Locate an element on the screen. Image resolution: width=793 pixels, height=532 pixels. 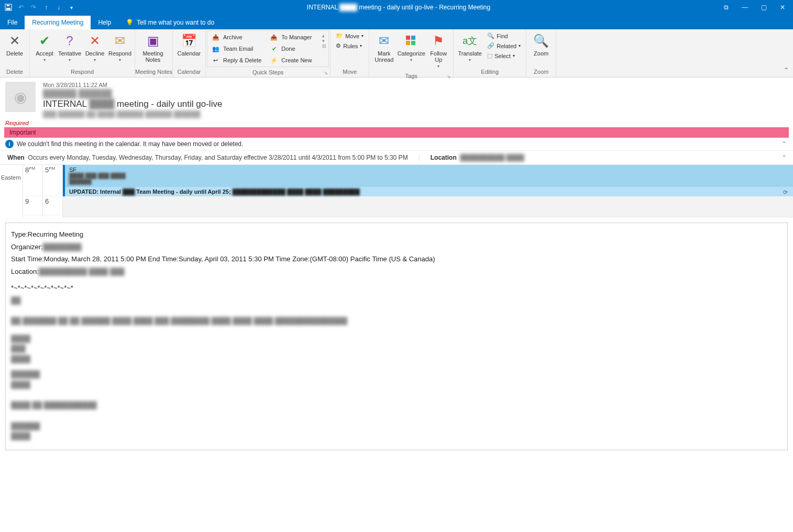
reply-delete-icon: ↩ is located at coordinates (216, 60).